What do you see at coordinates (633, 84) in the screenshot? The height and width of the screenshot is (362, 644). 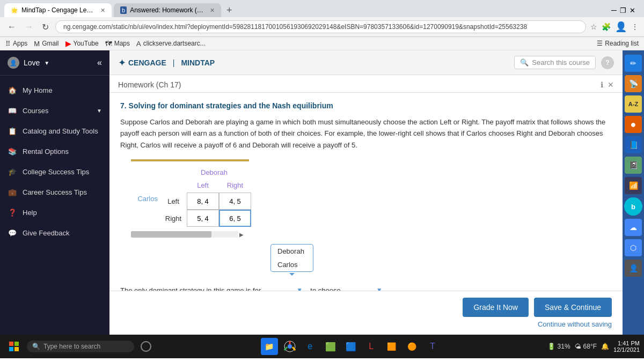 I see `toolbar-rss-button: 📡` at bounding box center [633, 84].